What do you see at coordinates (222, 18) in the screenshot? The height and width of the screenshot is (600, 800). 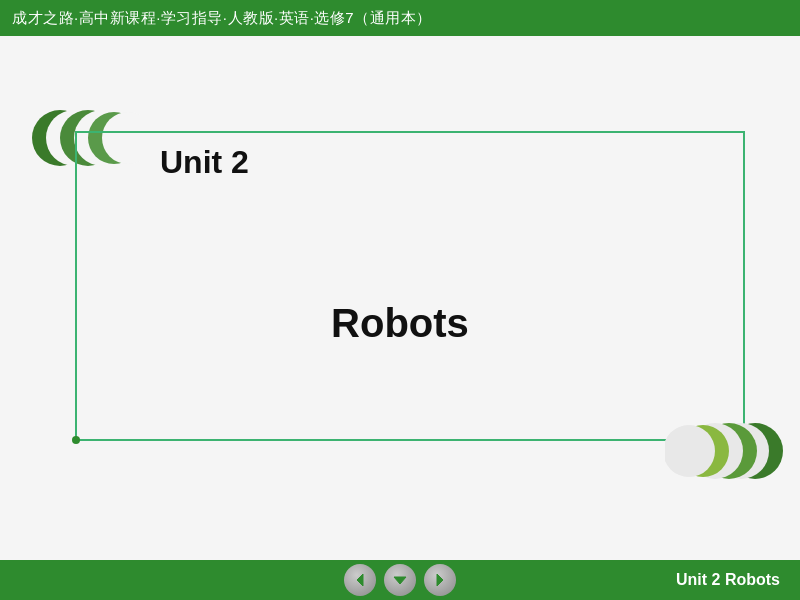 I see `header-title: 成才之路·高中新课程·学习指导·人教版·英语·选修7（通用本）` at bounding box center [222, 18].